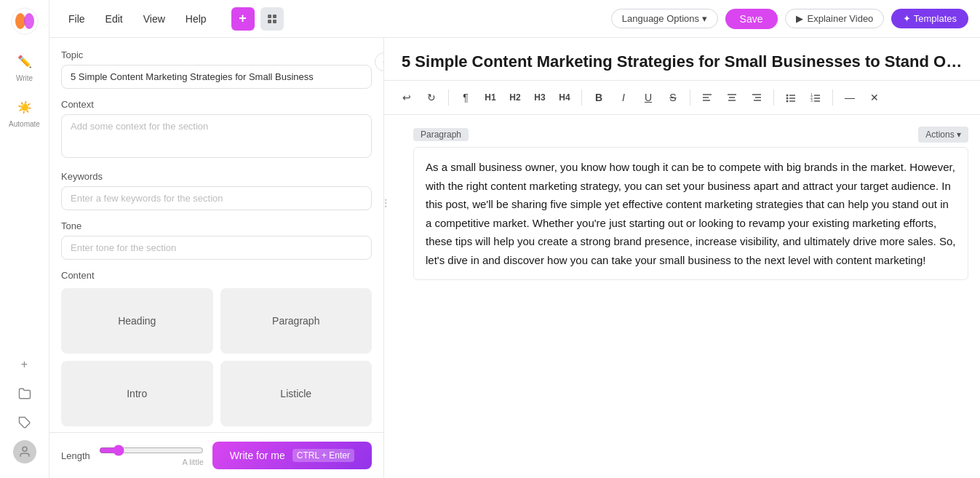 This screenshot has width=980, height=478. I want to click on strikethrough-button: S, so click(673, 97).